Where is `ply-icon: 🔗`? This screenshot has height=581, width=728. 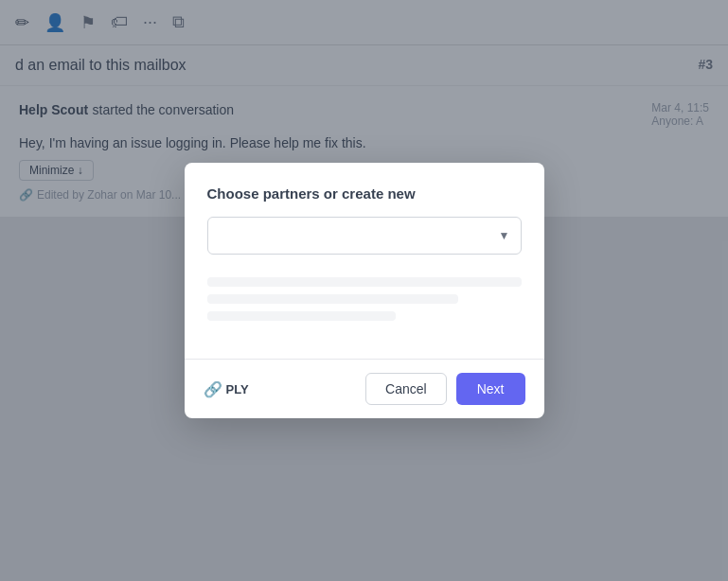
ply-icon: 🔗 is located at coordinates (213, 390).